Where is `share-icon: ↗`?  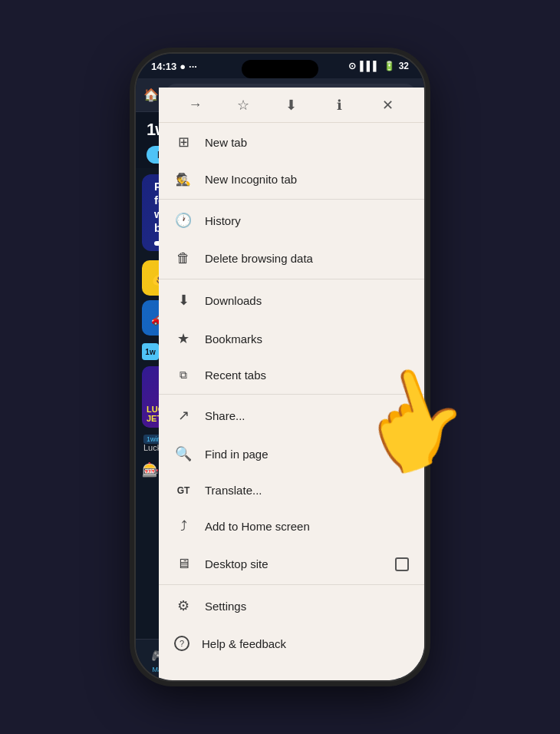
share-icon: ↗ is located at coordinates (183, 415).